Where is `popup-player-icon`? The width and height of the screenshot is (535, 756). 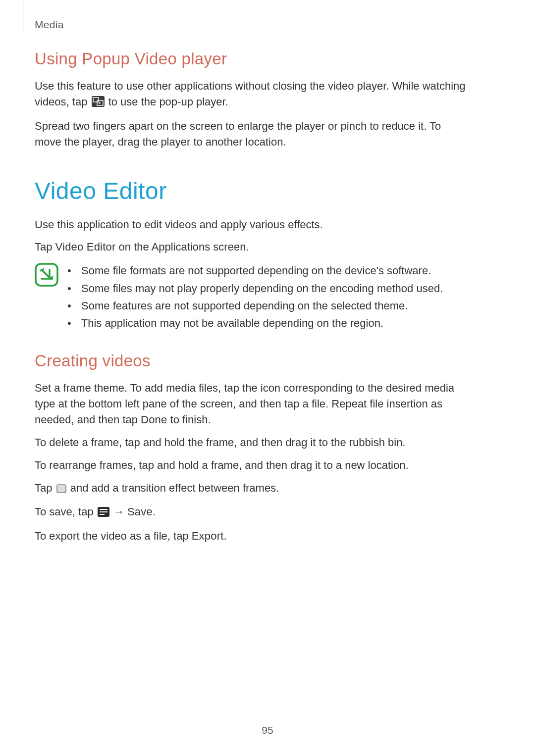
popup-player-icon is located at coordinates (98, 103).